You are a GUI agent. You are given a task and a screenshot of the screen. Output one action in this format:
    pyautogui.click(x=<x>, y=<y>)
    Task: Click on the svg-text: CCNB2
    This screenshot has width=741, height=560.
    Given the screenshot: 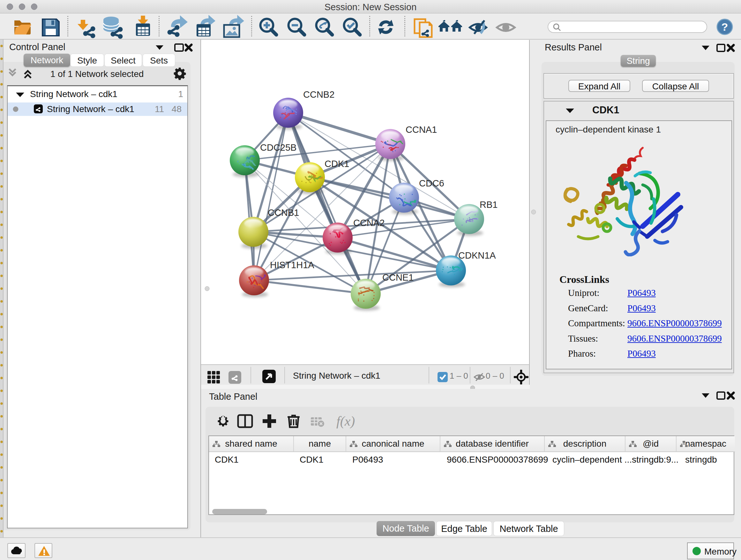 What is the action you would take?
    pyautogui.click(x=319, y=95)
    